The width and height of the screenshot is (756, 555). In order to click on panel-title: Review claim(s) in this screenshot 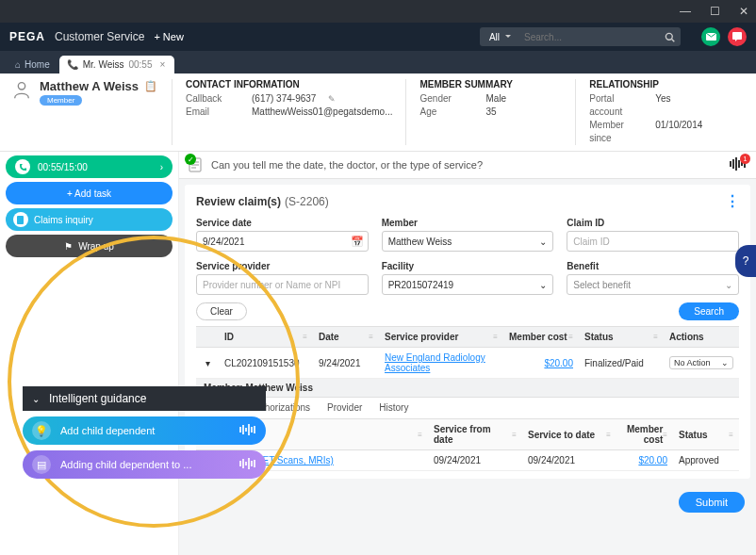, I will do `click(238, 202)`.